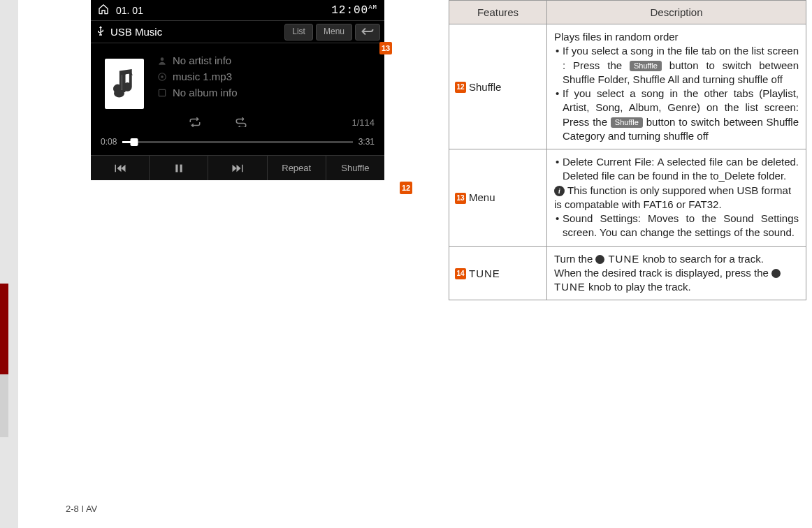  Describe the element at coordinates (205, 92) in the screenshot. I see `album-info: No album info` at that location.